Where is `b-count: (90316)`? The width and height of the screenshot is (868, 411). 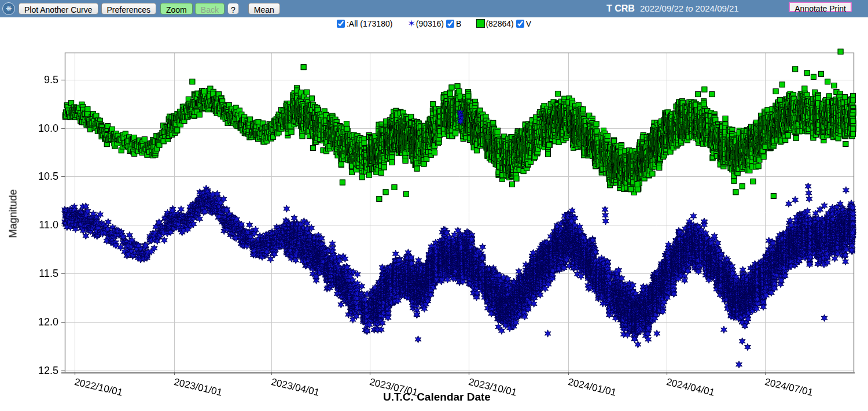
b-count: (90316) is located at coordinates (430, 24).